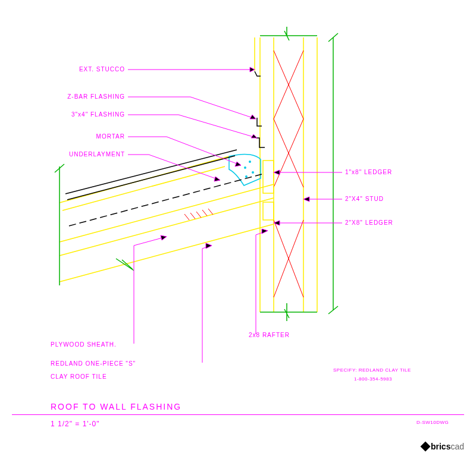 This screenshot has width=476, height=456. What do you see at coordinates (238, 415) in the screenshot?
I see `title-underline` at bounding box center [238, 415].